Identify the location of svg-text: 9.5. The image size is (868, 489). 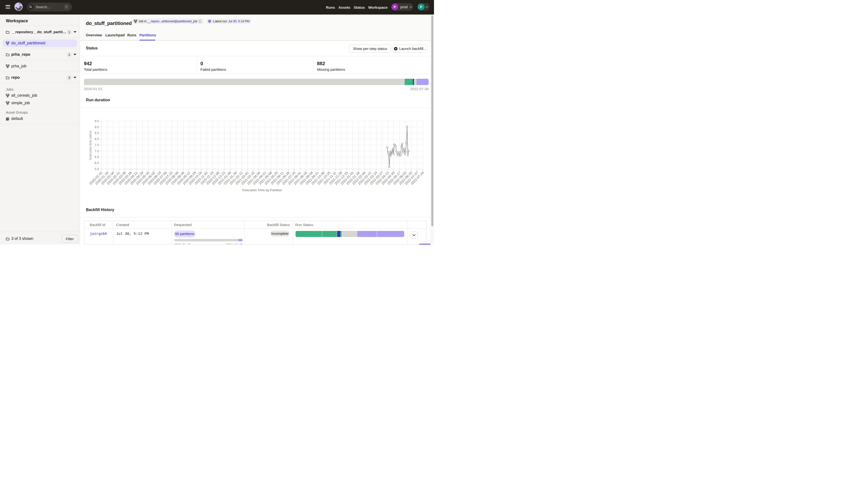
(97, 121).